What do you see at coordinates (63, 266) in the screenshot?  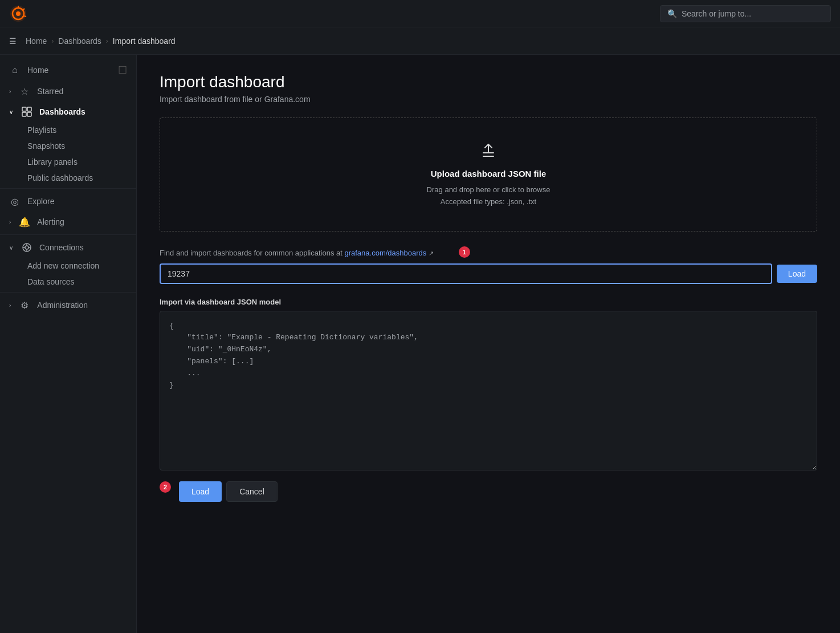 I see `sidebar-label-add-new-connection: Add new connection` at bounding box center [63, 266].